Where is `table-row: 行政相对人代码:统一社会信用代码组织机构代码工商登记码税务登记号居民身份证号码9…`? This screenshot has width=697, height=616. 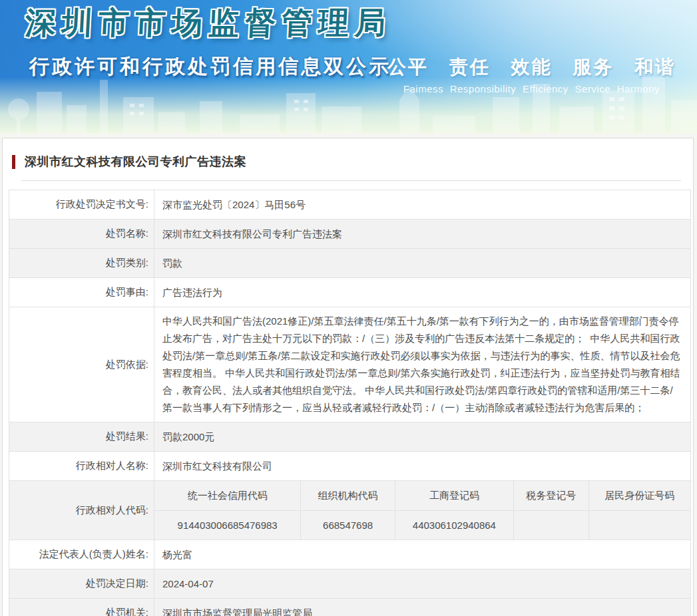
table-row: 行政相对人代码:统一社会信用代码组织机构代码工商登记码税务登记号居民身份证号码9… is located at coordinates (350, 511).